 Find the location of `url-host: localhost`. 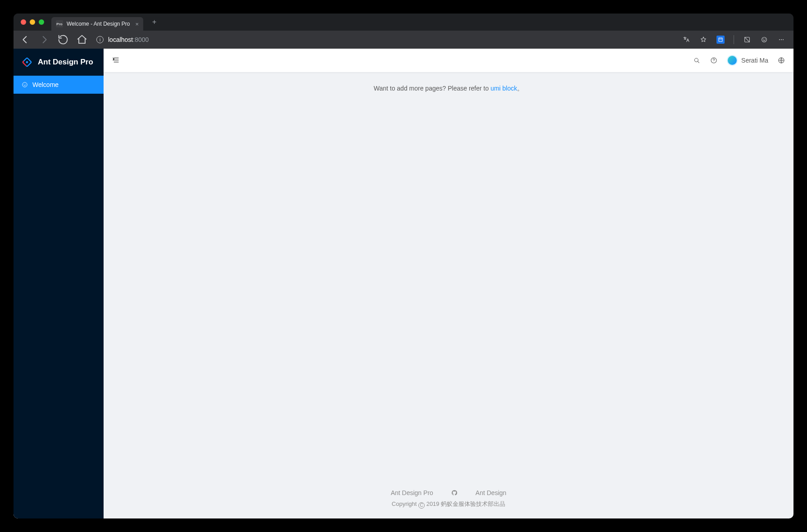

url-host: localhost is located at coordinates (121, 40).